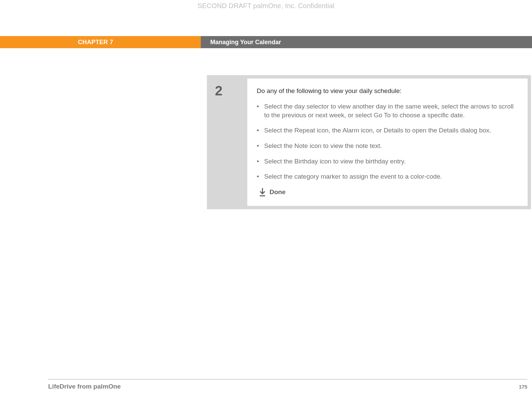 This screenshot has height=397, width=532. I want to click on arrow-down-icon, so click(262, 192).